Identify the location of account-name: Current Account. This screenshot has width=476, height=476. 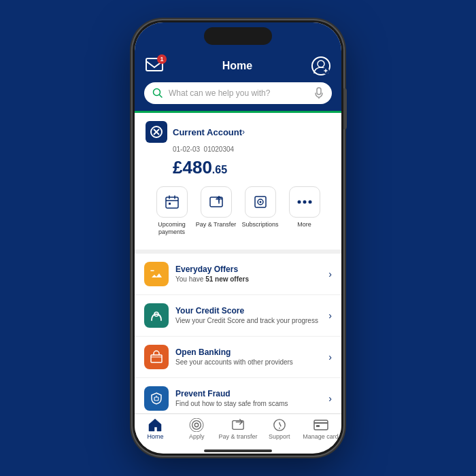
(207, 132).